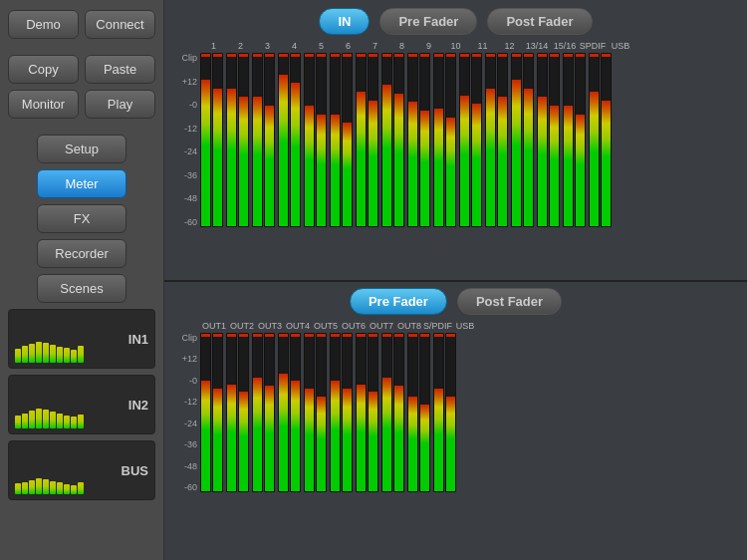 The image size is (747, 560). I want to click on pre-fader-tab-bottom: Pre Fader, so click(398, 301).